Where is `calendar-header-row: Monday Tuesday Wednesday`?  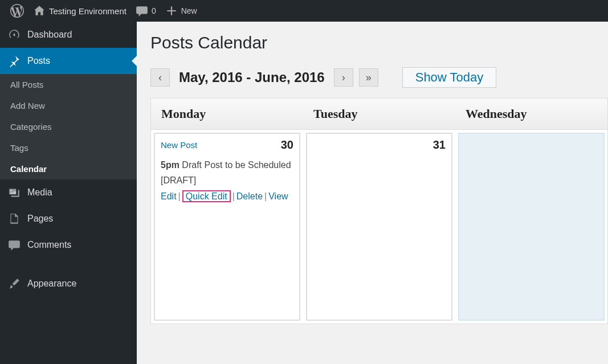 calendar-header-row: Monday Tuesday Wednesday is located at coordinates (380, 114).